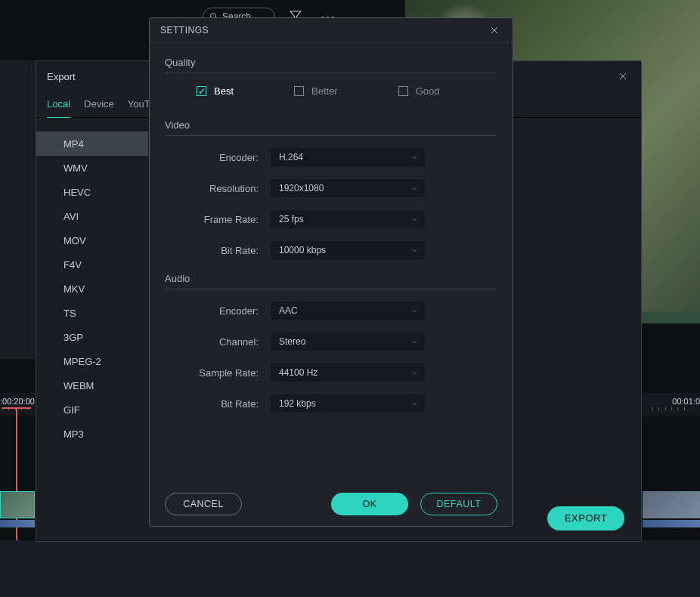 Image resolution: width=700 pixels, height=597 pixels. What do you see at coordinates (92, 264) in the screenshot?
I see `format-f4v: F4V` at bounding box center [92, 264].